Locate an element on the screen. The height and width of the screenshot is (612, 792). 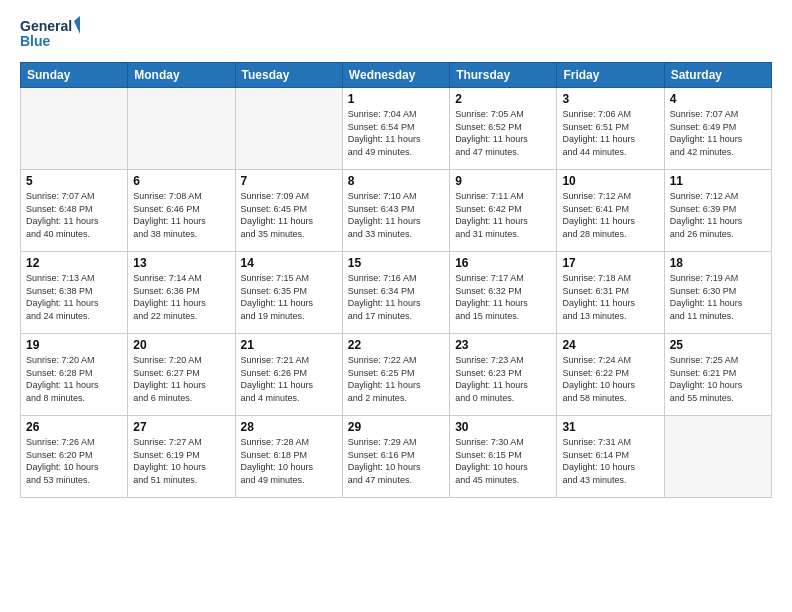
day-number: 28 is located at coordinates (289, 427).